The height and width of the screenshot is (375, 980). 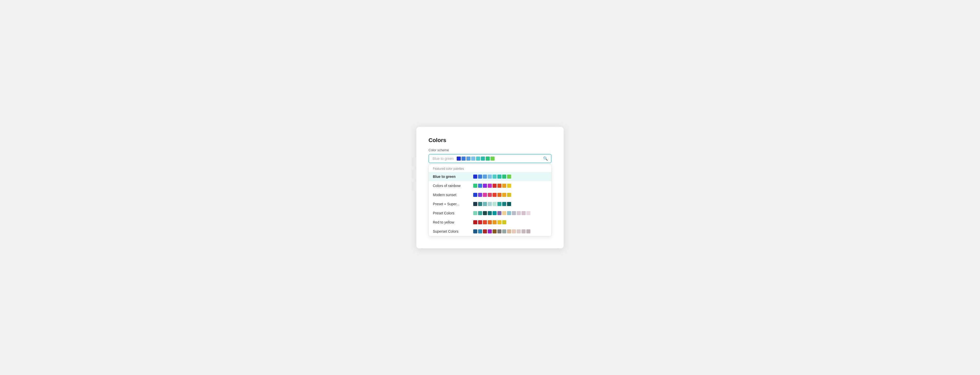 I want to click on palette-item: Superset Colors, so click(x=490, y=231).